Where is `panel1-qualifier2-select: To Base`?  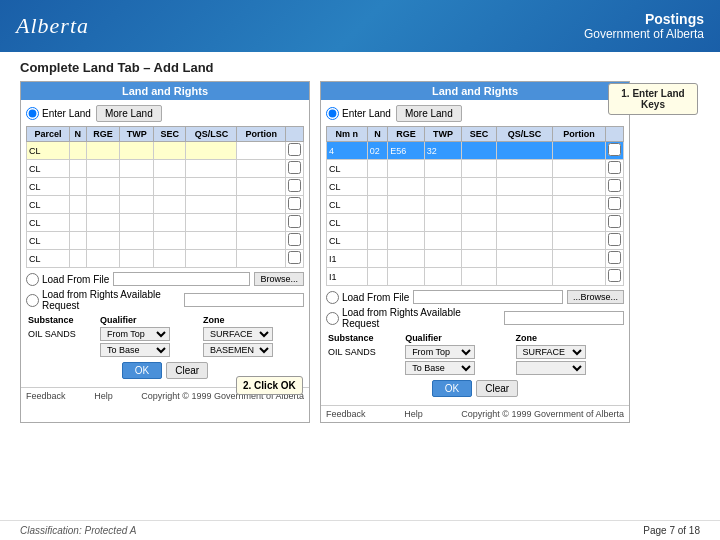 panel1-qualifier2-select: To Base is located at coordinates (135, 350).